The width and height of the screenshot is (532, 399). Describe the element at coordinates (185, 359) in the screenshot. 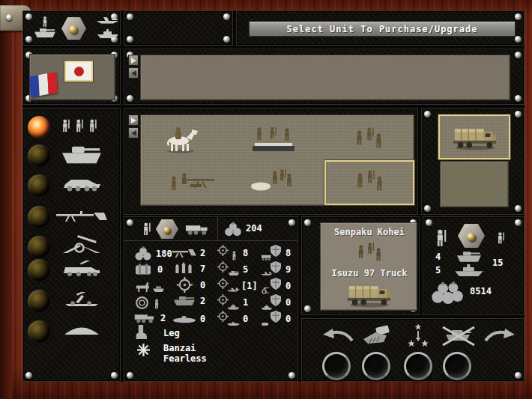

I see `trait-label-2: Fearless` at that location.